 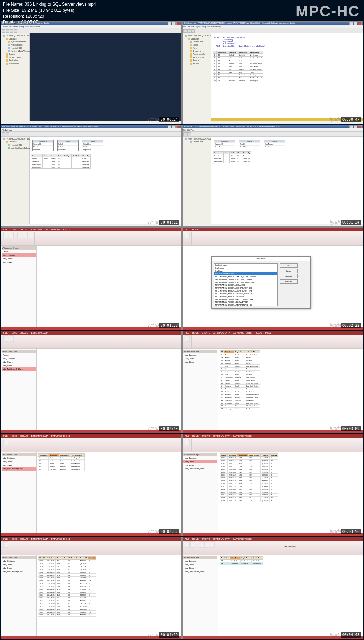 I want to click on window-title: PATMY-SQLDA\SQLEXPRESS2014.KineticoODBC …, so click(x=232, y=127).